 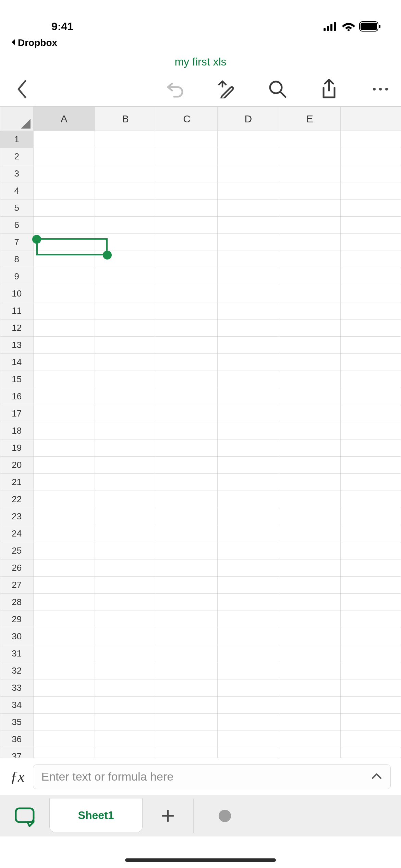 What do you see at coordinates (17, 671) in the screenshot?
I see `row-header: 32` at bounding box center [17, 671].